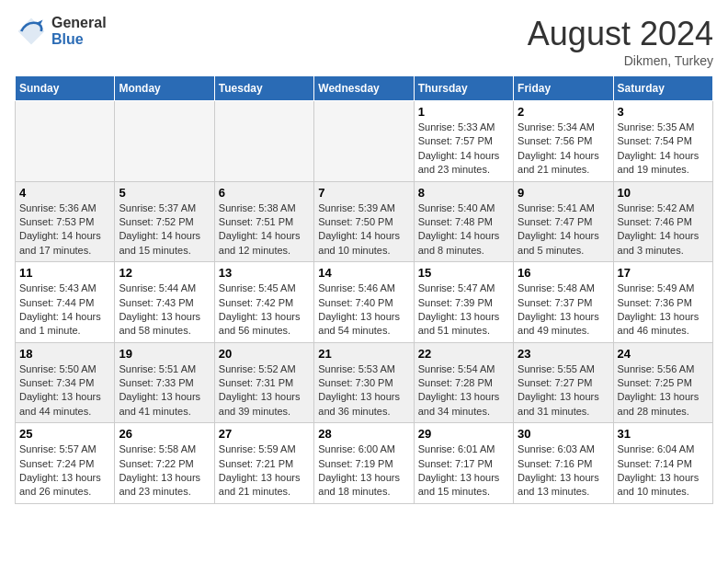 This screenshot has width=728, height=563. I want to click on calendar-cell: 31Sunrise: 6:04 AMSunset: 7:14 PMDayligh…, so click(663, 464).